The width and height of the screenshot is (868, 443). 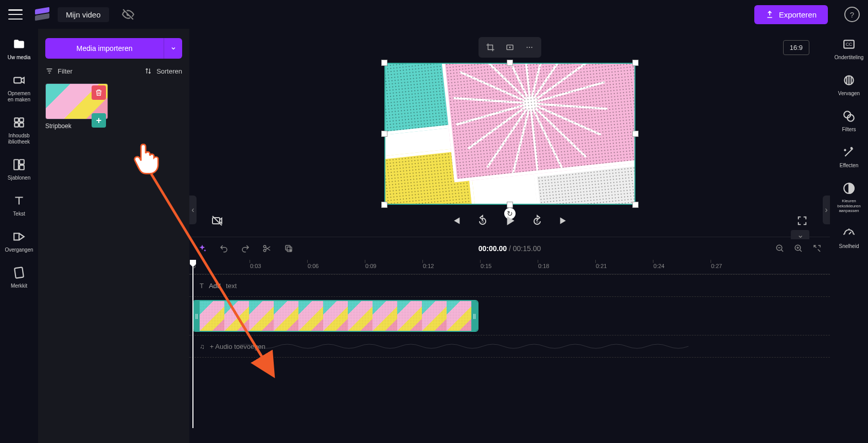 I want to click on sidebar-item-brandkit: Merkkit, so click(x=19, y=277).